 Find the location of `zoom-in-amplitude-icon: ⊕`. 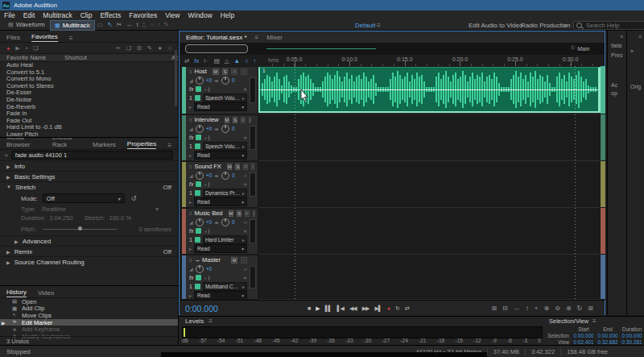

zoom-in-amplitude-icon: ⊕ is located at coordinates (546, 308).